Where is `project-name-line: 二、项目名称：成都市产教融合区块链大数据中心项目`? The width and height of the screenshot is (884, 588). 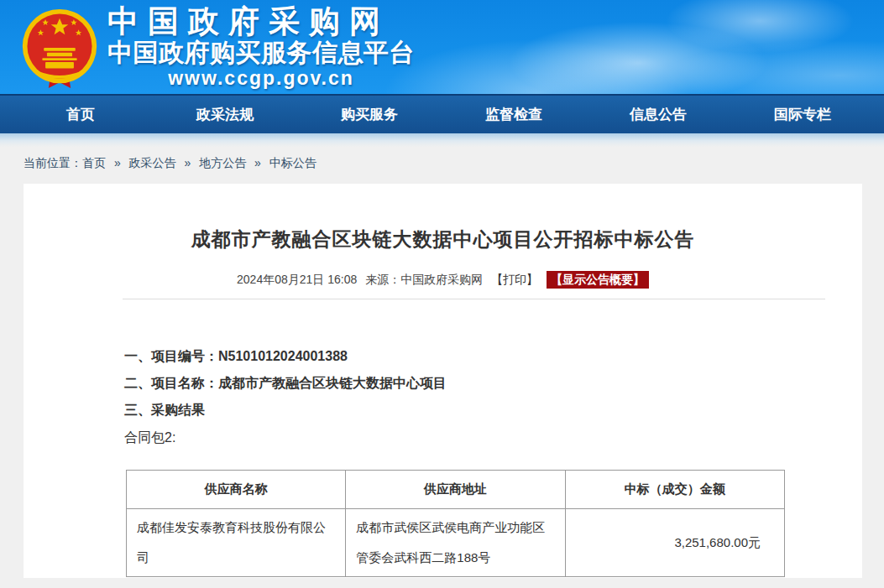
project-name-line: 二、项目名称：成都市产教融合区块链大数据中心项目 is located at coordinates (494, 383).